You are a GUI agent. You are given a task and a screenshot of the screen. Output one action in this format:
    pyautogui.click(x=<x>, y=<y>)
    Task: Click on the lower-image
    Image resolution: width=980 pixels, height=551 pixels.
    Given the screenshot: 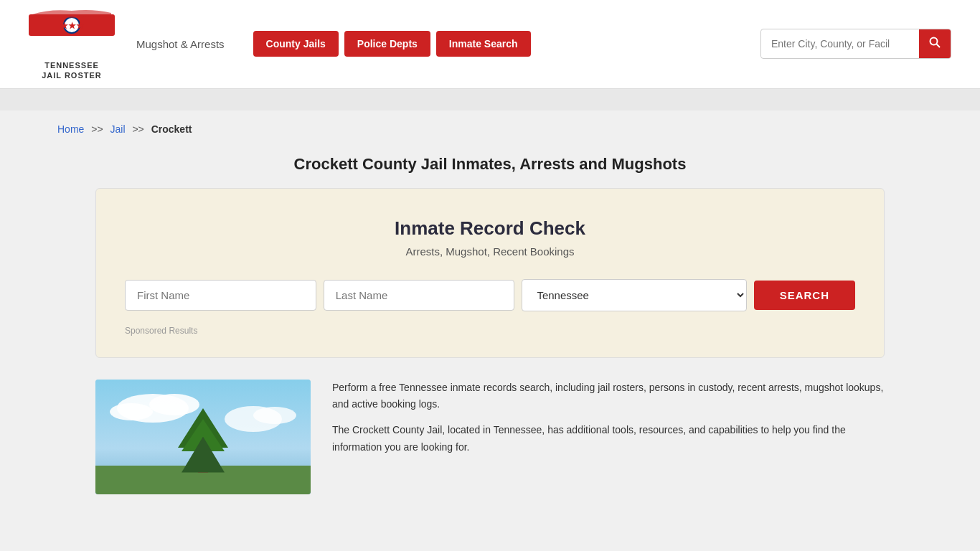 What is the action you would take?
    pyautogui.click(x=203, y=437)
    